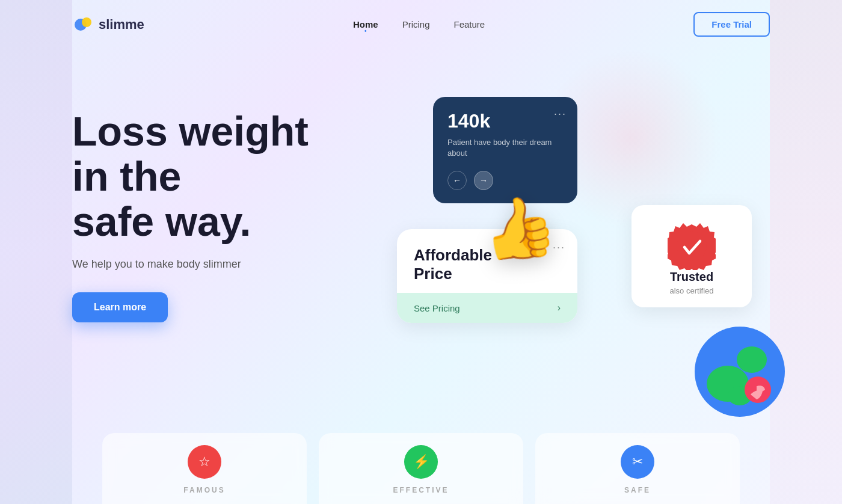 The image size is (842, 504). What do you see at coordinates (421, 24) in the screenshot?
I see `navbar: slimme Home Pricing Feature Free Trial` at bounding box center [421, 24].